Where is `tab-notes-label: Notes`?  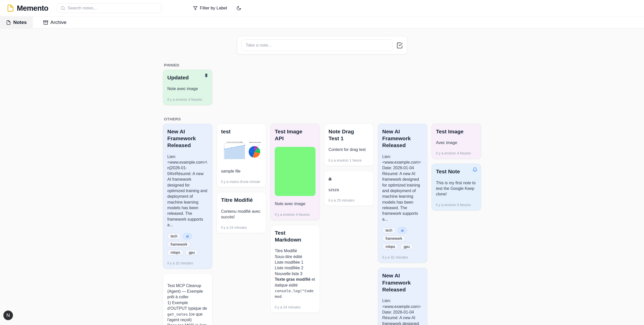
tab-notes-label: Notes is located at coordinates (20, 22).